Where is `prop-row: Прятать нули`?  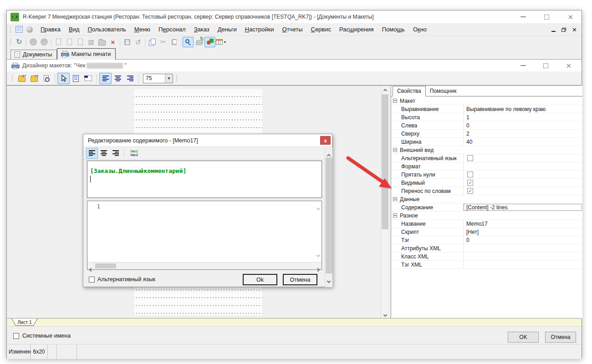 prop-row: Прятать нули is located at coordinates (487, 175).